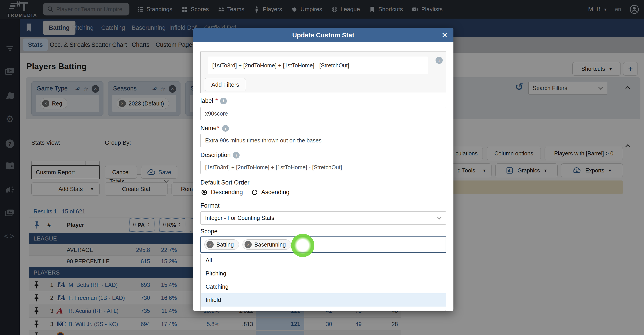 The height and width of the screenshot is (335, 644). What do you see at coordinates (323, 72) in the screenshot?
I see `formula-section: [1stTo3rd] + [2ndToHome] + [1stToHome] -…` at bounding box center [323, 72].